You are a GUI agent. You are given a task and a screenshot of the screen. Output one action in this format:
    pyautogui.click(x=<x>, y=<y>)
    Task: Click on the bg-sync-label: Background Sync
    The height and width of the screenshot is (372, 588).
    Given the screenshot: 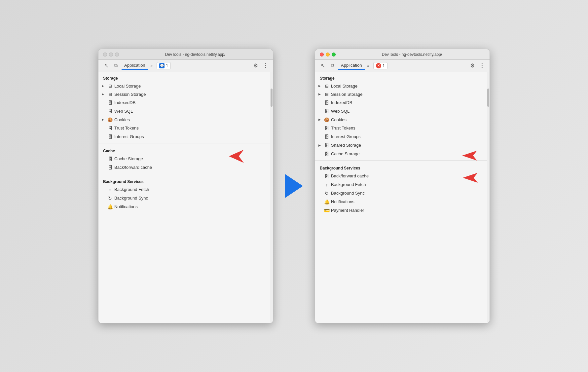 What is the action you would take?
    pyautogui.click(x=131, y=198)
    